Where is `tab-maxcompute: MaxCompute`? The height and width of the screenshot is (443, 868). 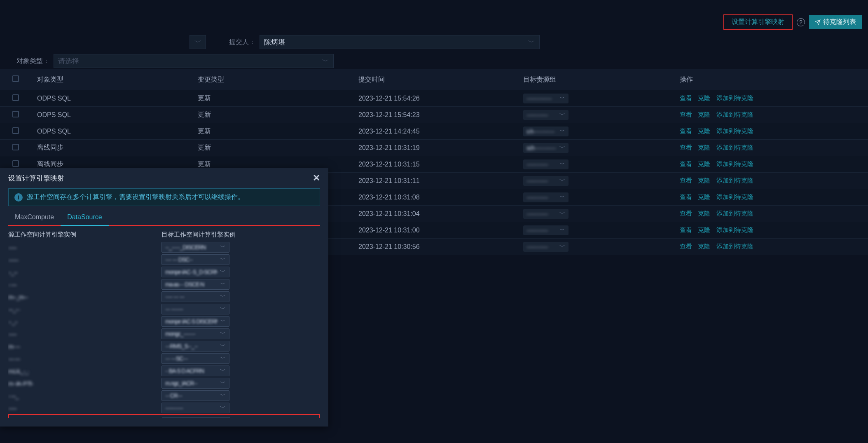 tab-maxcompute: MaxCompute is located at coordinates (35, 217).